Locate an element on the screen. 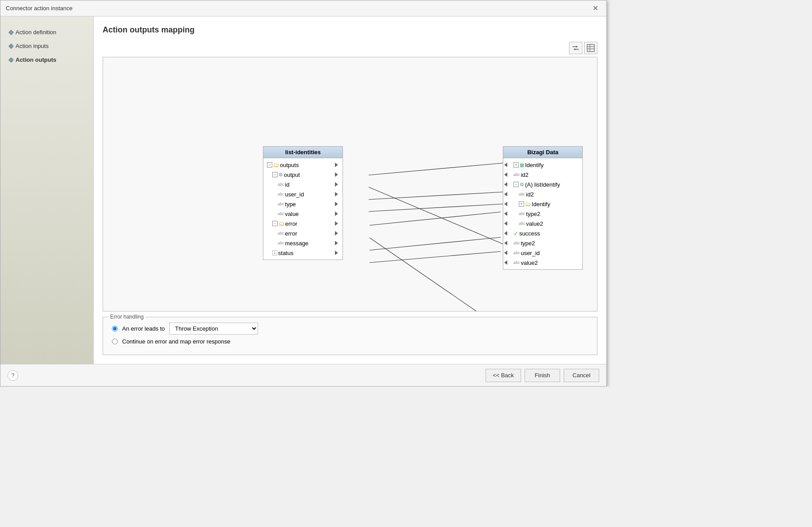 This screenshot has width=812, height=527. sidebar-item-action-definition: Action definition is located at coordinates (47, 32).